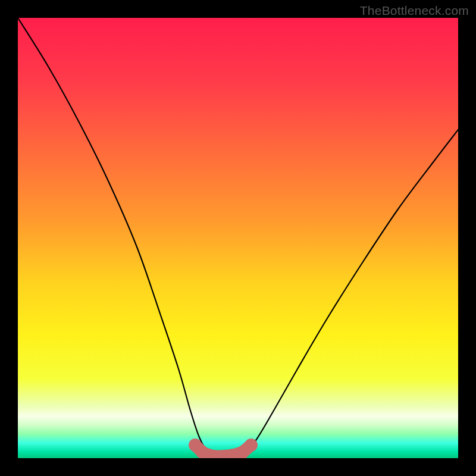  I want to click on watermark-text: TheBottleneck.com, so click(414, 11).